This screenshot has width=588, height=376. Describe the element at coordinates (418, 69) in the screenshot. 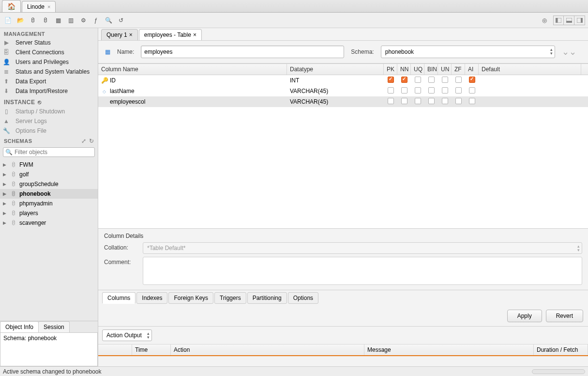

I see `column-header: UQ` at that location.